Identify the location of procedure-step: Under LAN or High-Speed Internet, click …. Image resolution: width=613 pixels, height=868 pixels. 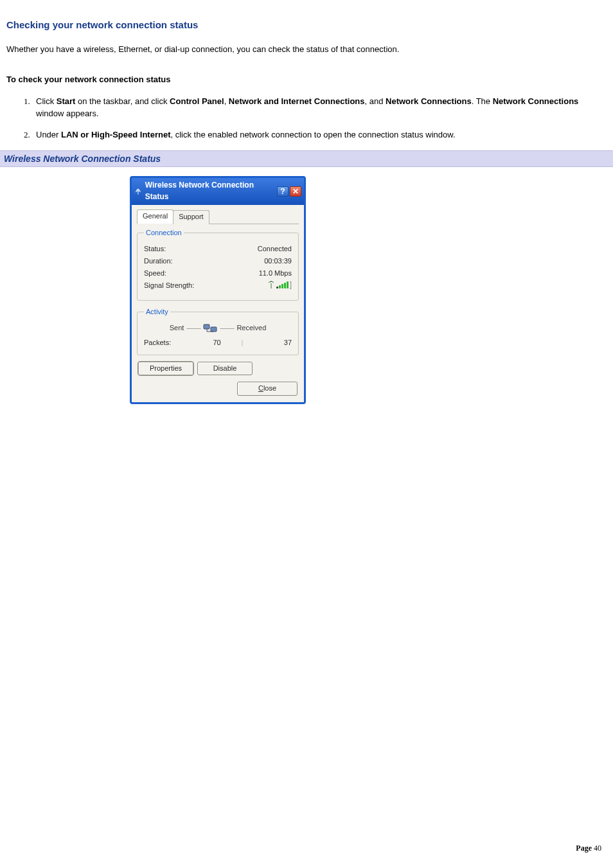
(319, 135).